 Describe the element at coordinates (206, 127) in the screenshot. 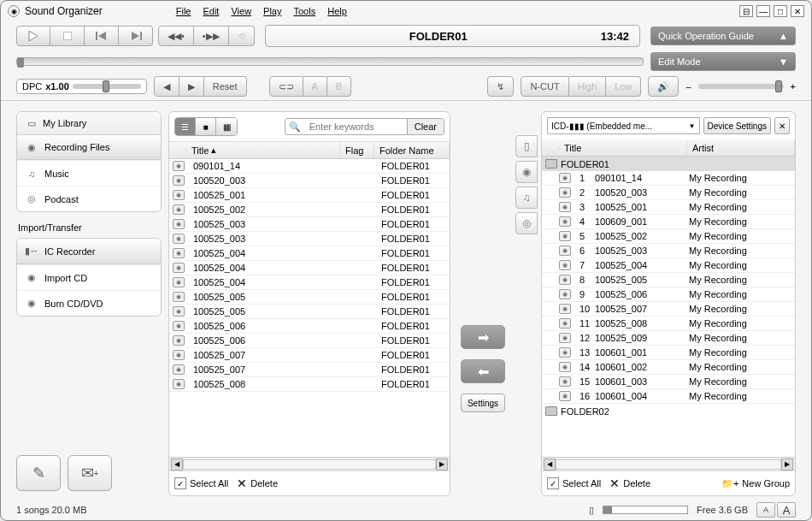

I see `view-folder-icon: ■` at that location.